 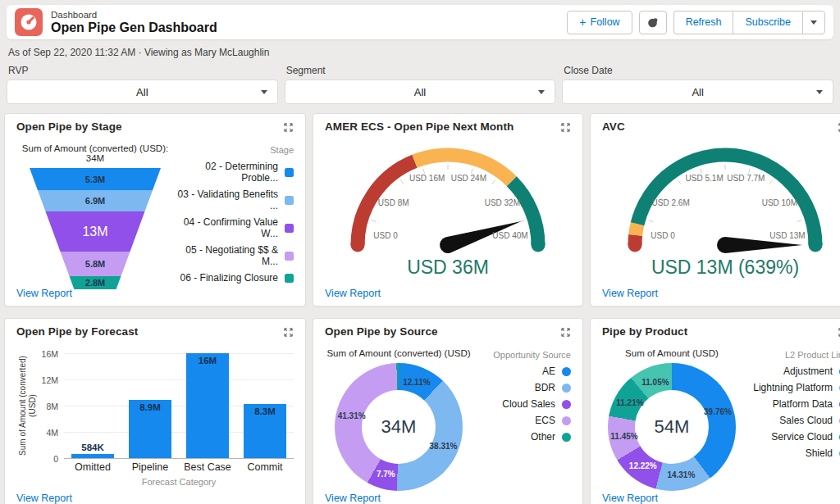 I want to click on filter-dropdown-rvp: All, so click(x=143, y=92).